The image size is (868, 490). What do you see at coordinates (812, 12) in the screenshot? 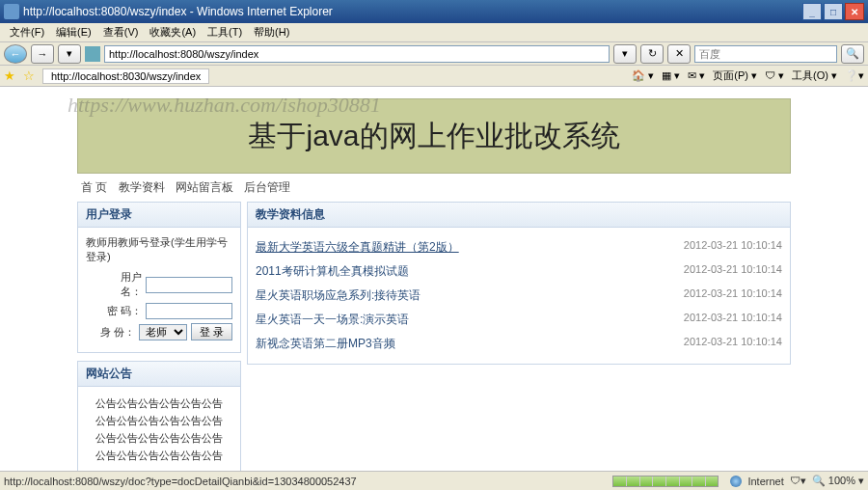
I see `minimize-button: _` at bounding box center [812, 12].